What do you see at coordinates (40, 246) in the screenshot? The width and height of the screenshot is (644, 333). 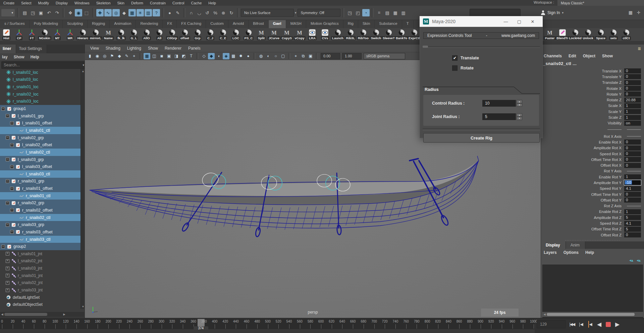 I see `outliner-item-group2: –group2` at bounding box center [40, 246].